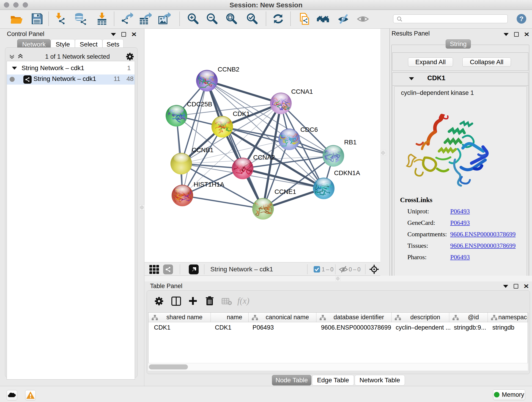  What do you see at coordinates (302, 91) in the screenshot?
I see `svg-text: CCNA1` at bounding box center [302, 91].